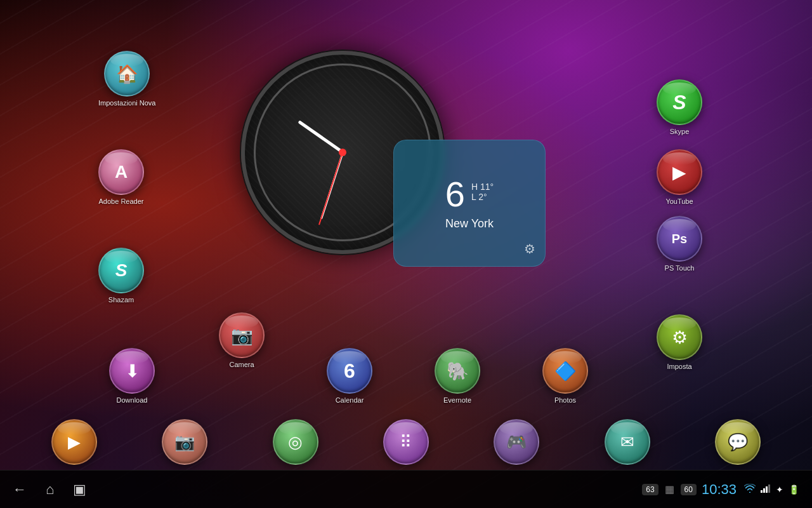 The width and height of the screenshot is (812, 508). Describe the element at coordinates (689, 490) in the screenshot. I see `badge-60: 60` at that location.